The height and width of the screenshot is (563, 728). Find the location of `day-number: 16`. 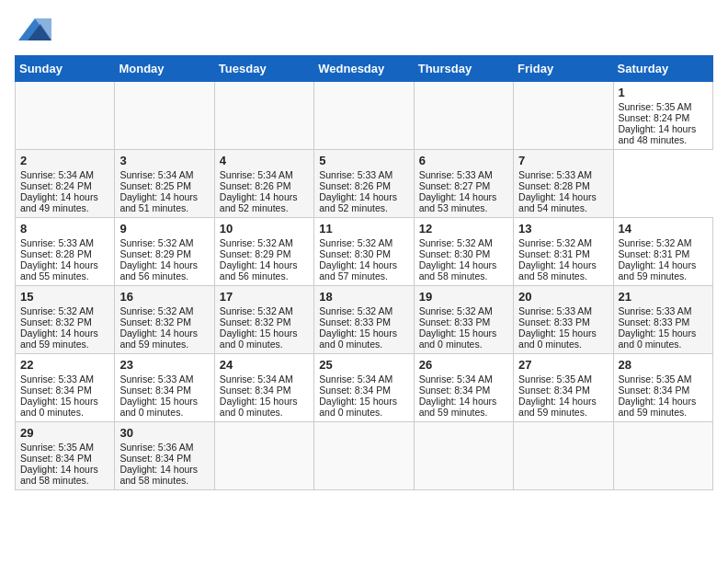

day-number: 16 is located at coordinates (164, 296).